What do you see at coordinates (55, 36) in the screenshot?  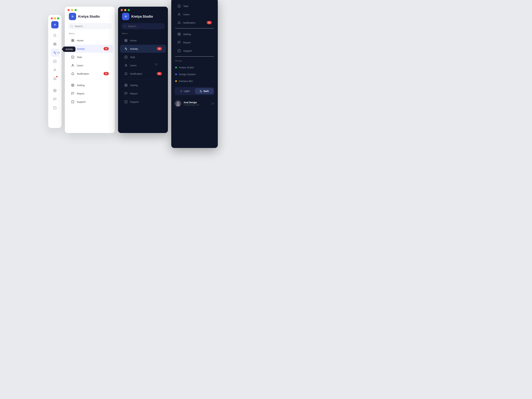 I see `mini-nav-search` at bounding box center [55, 36].